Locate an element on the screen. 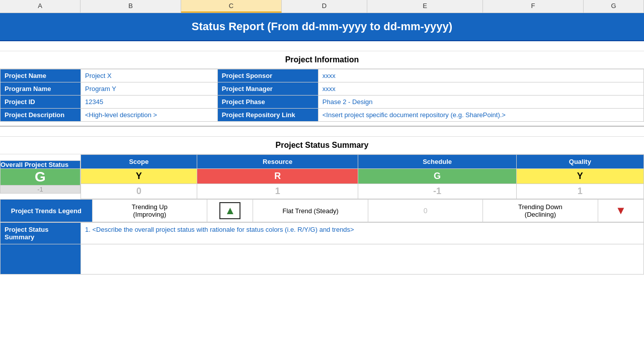 Image resolution: width=644 pixels, height=362 pixels. table-row: Project ID 12345 Project Phase Phase 2 -… is located at coordinates (322, 102).